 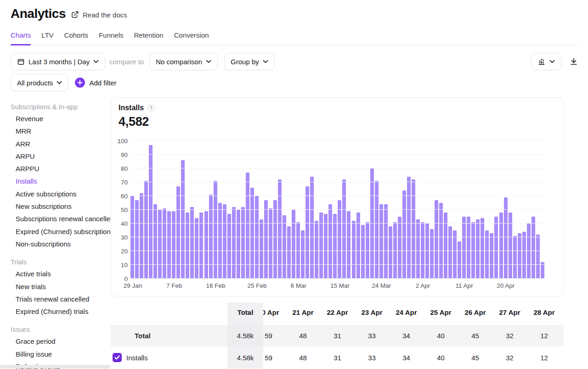 What do you see at coordinates (55, 131) in the screenshot?
I see `sidebar-item-mrr: MRR` at bounding box center [55, 131].